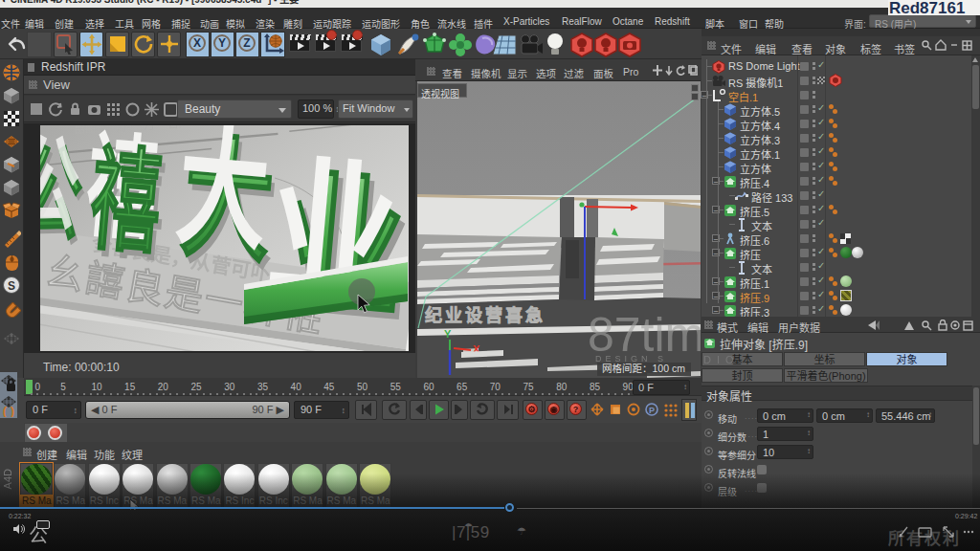 This screenshot has width=980, height=551. I want to click on svg-text: 纪业设营喜急, so click(485, 316).